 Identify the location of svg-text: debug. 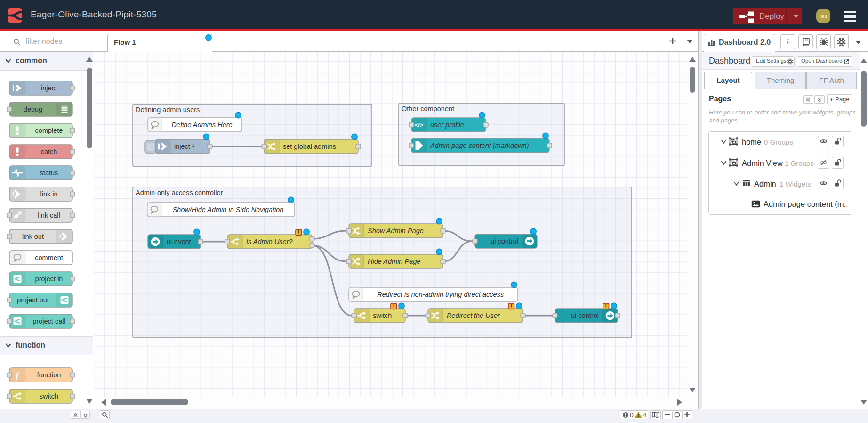
(33, 109).